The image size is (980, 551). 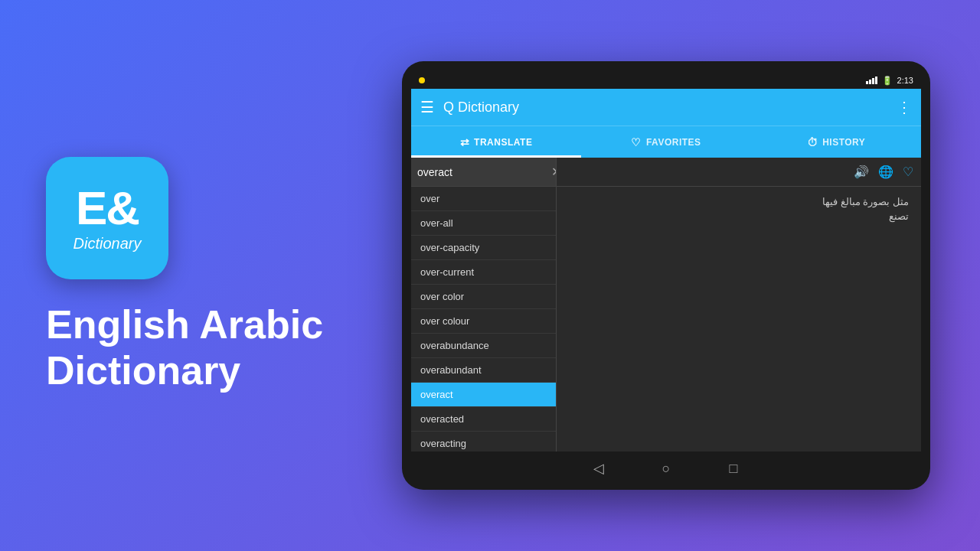 I want to click on list-item: over-all, so click(x=484, y=223).